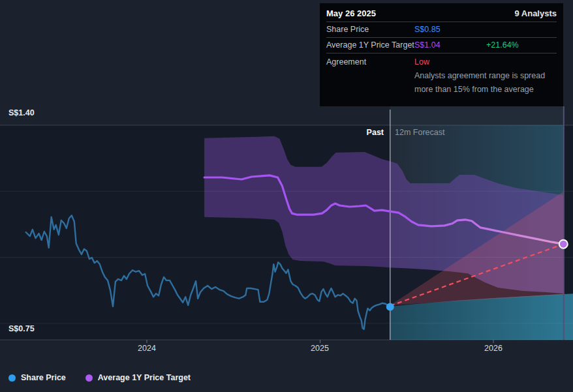  I want to click on share-price-value: S$0.85, so click(450, 29).